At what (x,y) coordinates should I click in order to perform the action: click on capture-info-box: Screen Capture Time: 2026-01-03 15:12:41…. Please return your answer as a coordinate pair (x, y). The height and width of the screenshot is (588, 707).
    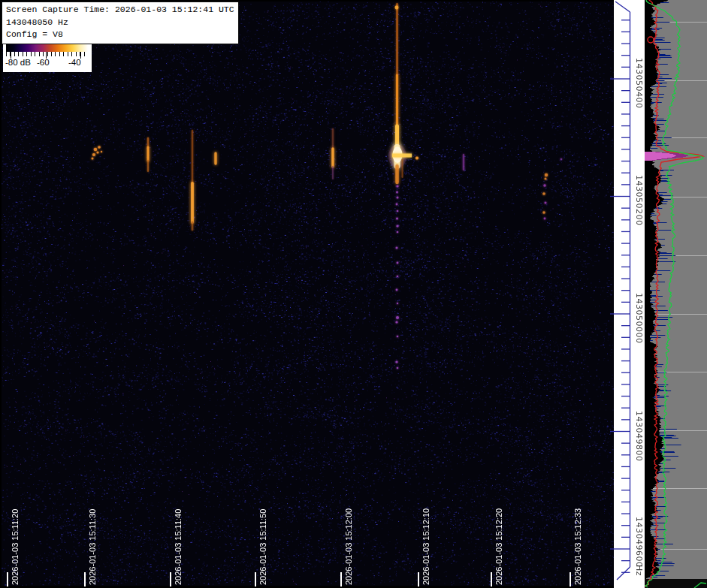
    Looking at the image, I should click on (120, 23).